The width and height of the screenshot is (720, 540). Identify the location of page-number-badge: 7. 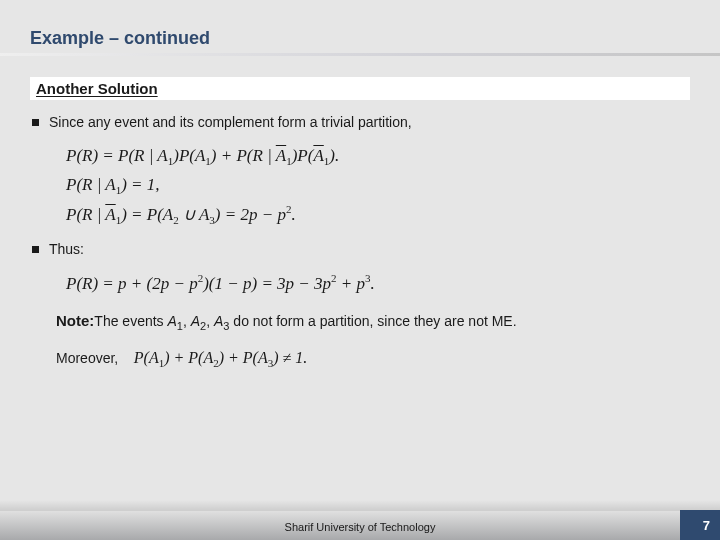
(700, 525).